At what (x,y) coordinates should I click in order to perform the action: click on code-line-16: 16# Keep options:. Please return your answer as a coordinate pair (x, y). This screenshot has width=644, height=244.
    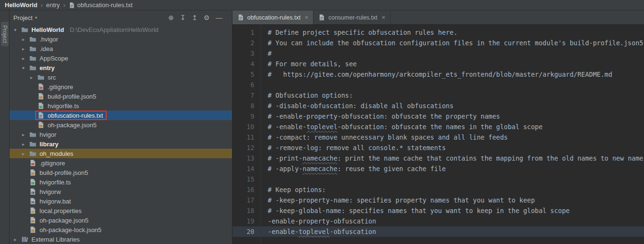
    Looking at the image, I should click on (438, 190).